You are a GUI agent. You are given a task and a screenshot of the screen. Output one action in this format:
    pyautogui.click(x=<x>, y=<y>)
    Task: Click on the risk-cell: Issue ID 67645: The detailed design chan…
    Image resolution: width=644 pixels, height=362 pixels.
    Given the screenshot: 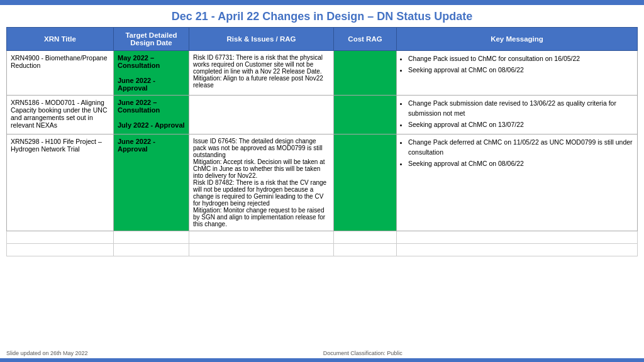 What is the action you would take?
    pyautogui.click(x=262, y=183)
    